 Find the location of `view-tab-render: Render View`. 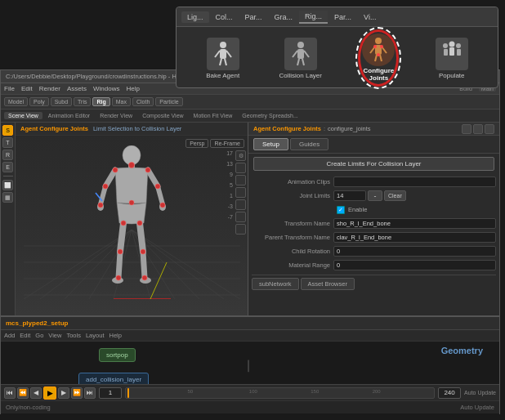

view-tab-render: Render View is located at coordinates (116, 116).